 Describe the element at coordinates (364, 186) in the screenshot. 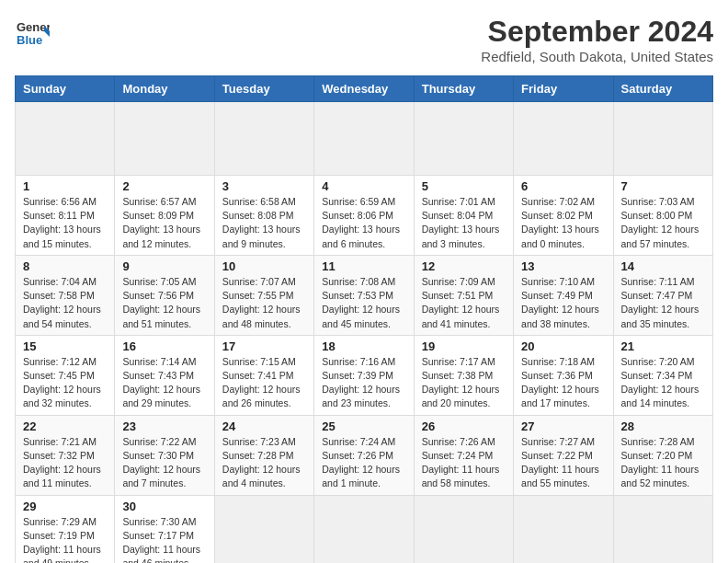

I see `day-number: 4` at that location.